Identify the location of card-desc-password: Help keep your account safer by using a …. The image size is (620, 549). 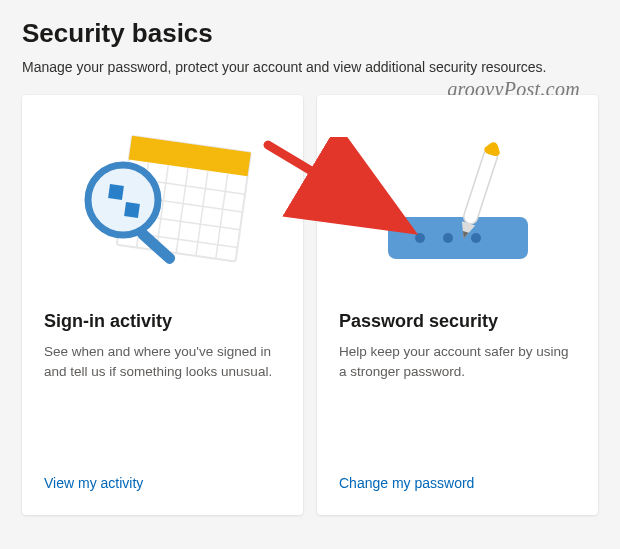
(458, 400).